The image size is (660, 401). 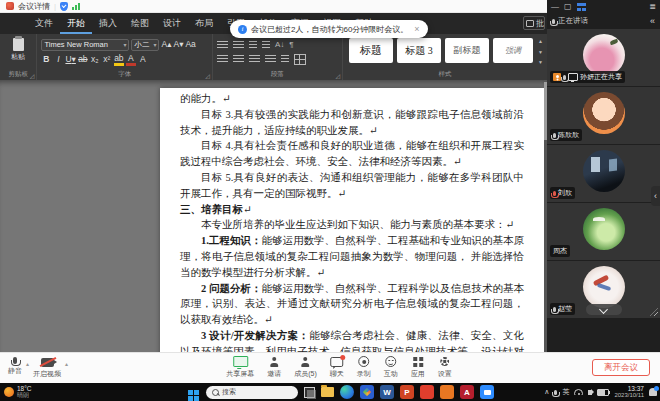 I want to click on align-center-icon, so click(x=238, y=59).